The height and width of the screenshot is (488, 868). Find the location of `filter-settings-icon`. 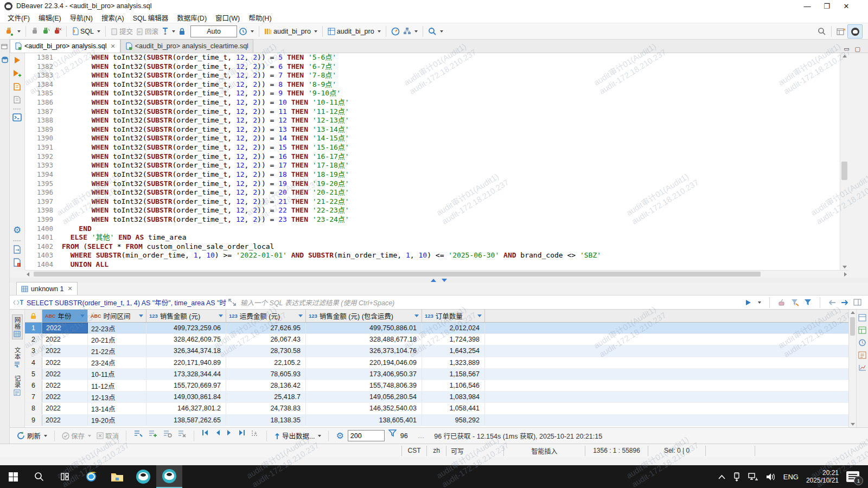

filter-settings-icon is located at coordinates (808, 303).